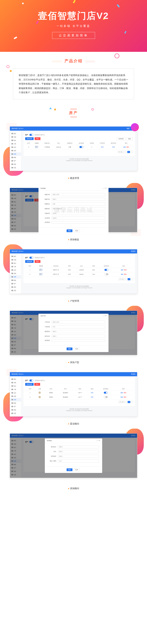  Describe the element at coordinates (12, 382) in the screenshot. I see `shop-icon` at that location.